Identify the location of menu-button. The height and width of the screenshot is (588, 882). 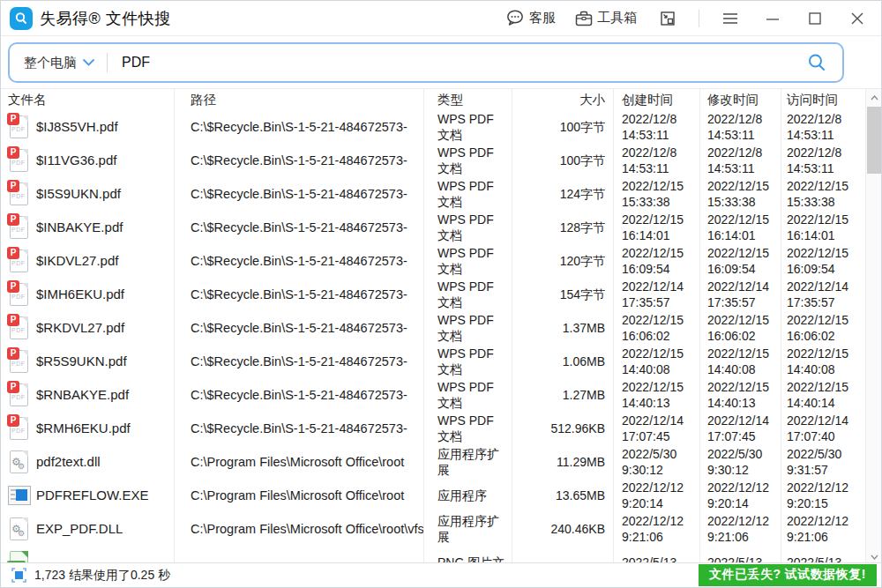
(730, 19).